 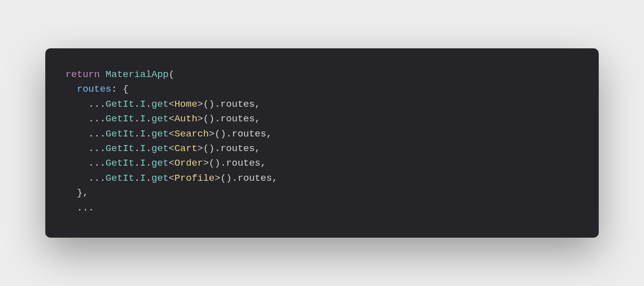 What do you see at coordinates (322, 149) in the screenshot?
I see `code-line: ...GetIt.I.get<Cart>().routes,` at bounding box center [322, 149].